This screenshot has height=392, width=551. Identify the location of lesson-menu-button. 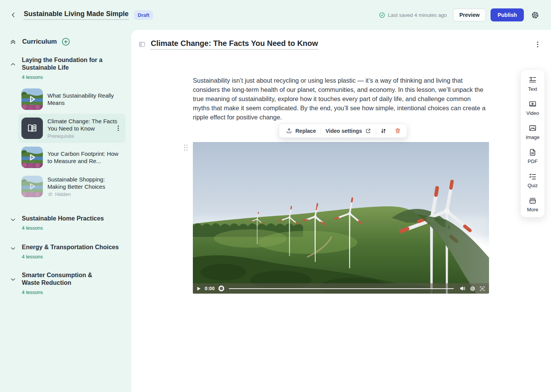
(118, 128).